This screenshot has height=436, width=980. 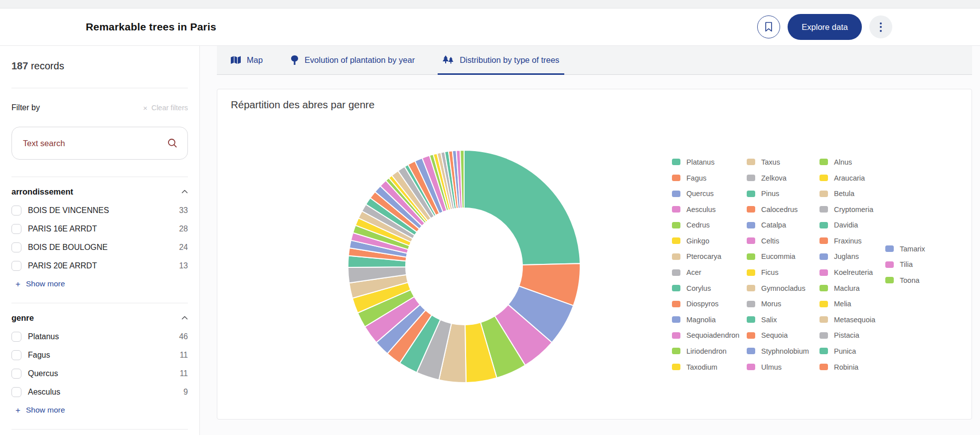 What do you see at coordinates (709, 256) in the screenshot?
I see `legend-item: Pterocarya` at bounding box center [709, 256].